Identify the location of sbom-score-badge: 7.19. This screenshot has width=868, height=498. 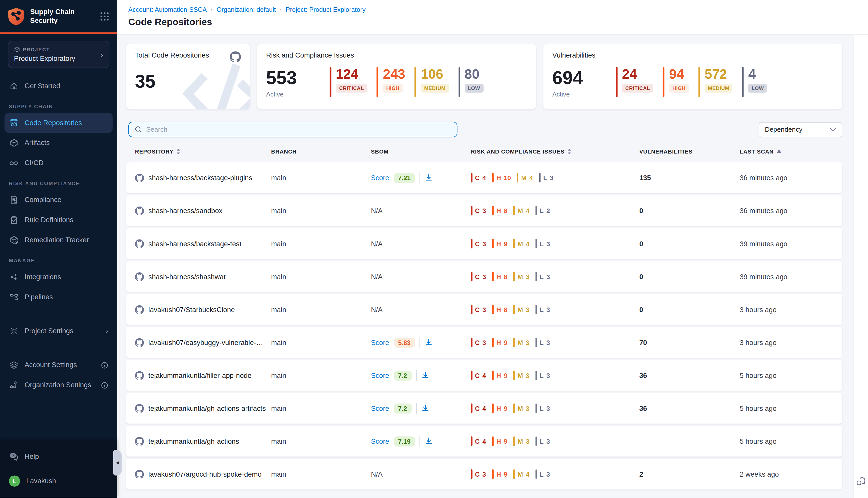
(404, 441).